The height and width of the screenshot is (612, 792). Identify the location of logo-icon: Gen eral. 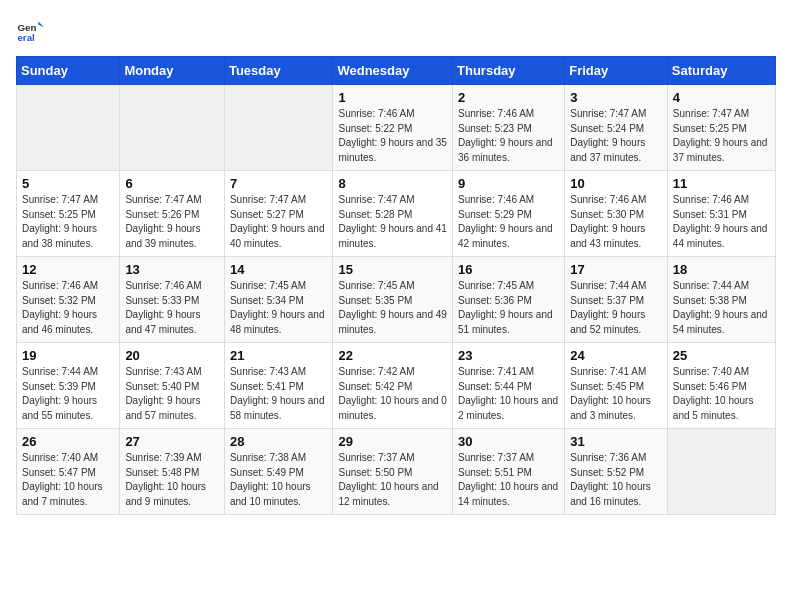
(30, 30).